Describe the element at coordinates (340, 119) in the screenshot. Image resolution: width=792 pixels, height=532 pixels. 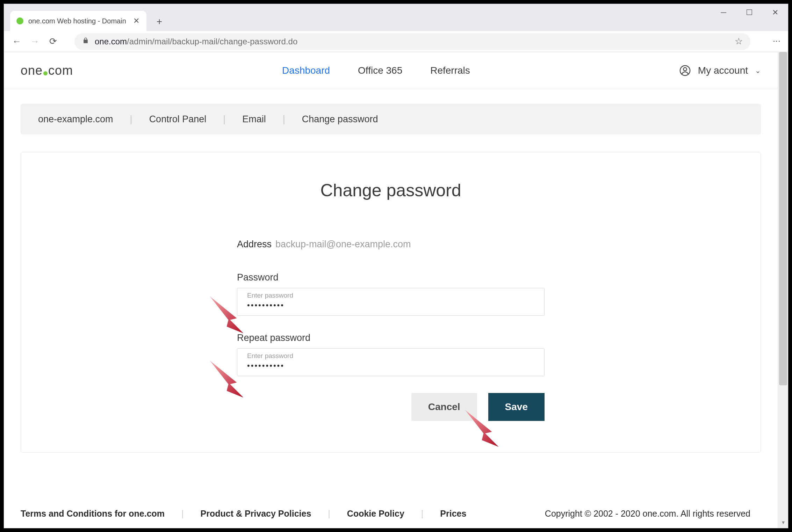
I see `breadcrumb-current: Change password` at that location.